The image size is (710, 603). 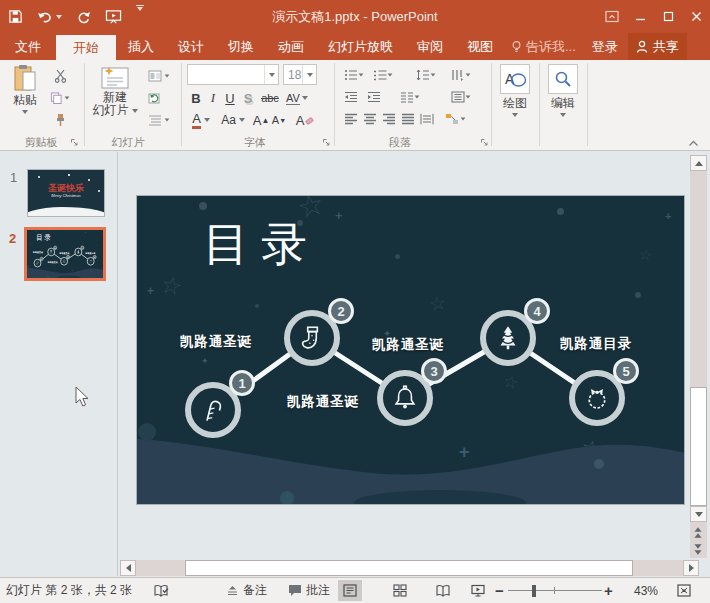 What do you see at coordinates (351, 119) in the screenshot?
I see `align-left-button` at bounding box center [351, 119].